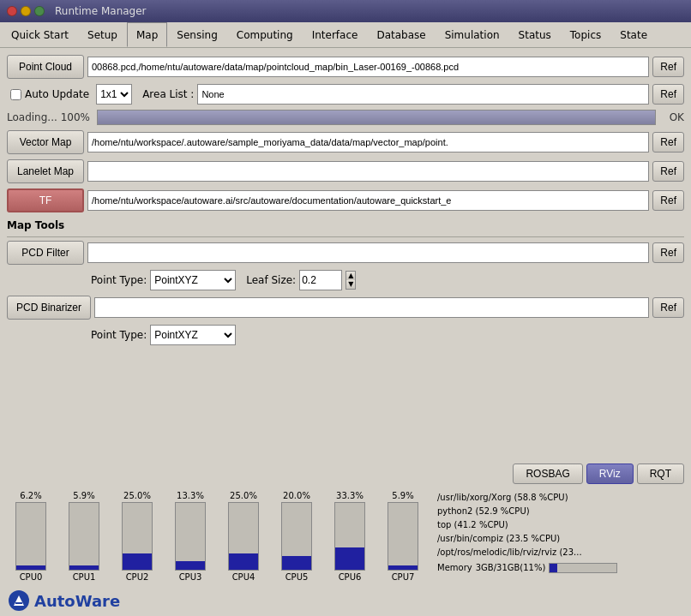 This screenshot has height=616, width=691. I want to click on pcd-filter-ref-button: Ref, so click(669, 253).